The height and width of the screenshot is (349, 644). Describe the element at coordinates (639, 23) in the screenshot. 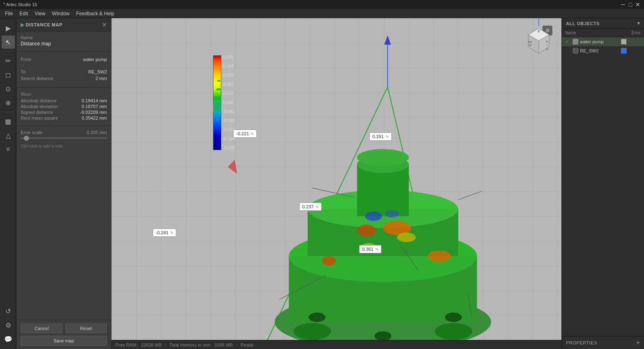

I see `objects-menu-icon: ▾` at that location.